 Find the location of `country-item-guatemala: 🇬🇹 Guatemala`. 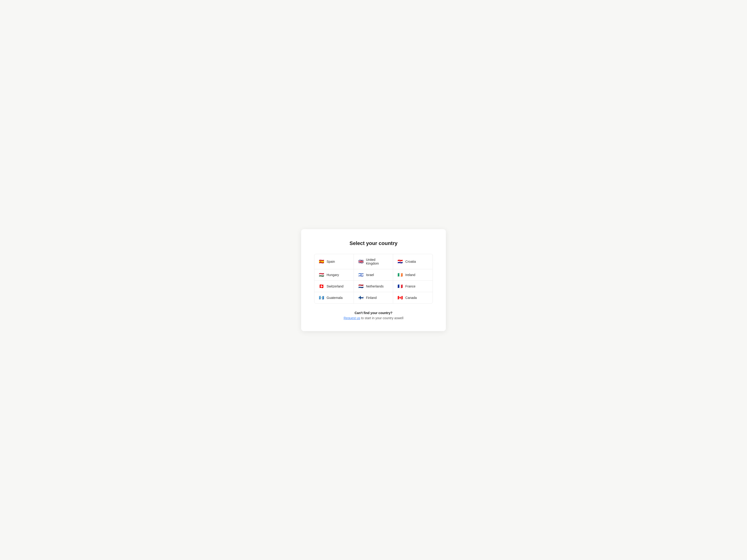

country-item-guatemala: 🇬🇹 Guatemala is located at coordinates (334, 298).